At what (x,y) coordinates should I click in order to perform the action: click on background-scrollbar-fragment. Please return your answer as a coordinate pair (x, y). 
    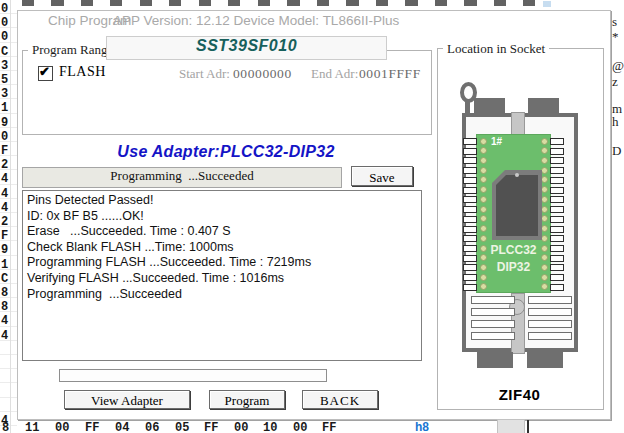
    Looking at the image, I should click on (511, 426).